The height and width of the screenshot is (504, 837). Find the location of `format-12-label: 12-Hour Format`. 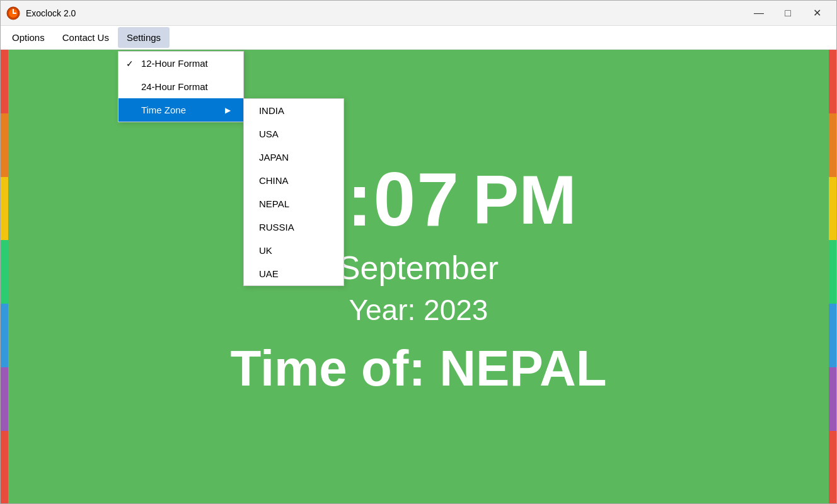

format-12-label: 12-Hour Format is located at coordinates (175, 63).